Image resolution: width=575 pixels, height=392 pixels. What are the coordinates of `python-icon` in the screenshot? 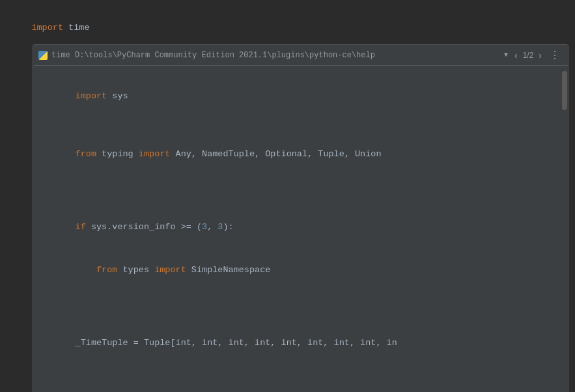 It's located at (43, 55).